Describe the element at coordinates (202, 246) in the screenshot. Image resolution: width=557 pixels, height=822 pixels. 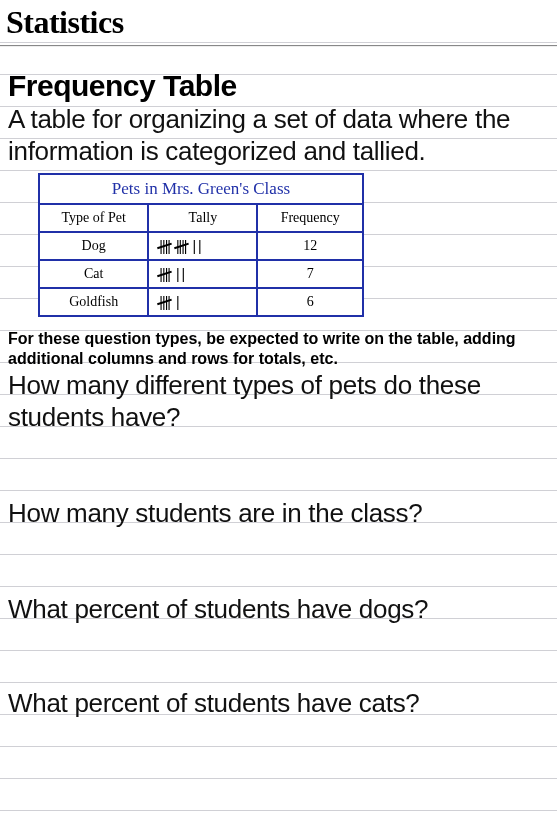
I see `cell-tally: ||||||||||` at that location.